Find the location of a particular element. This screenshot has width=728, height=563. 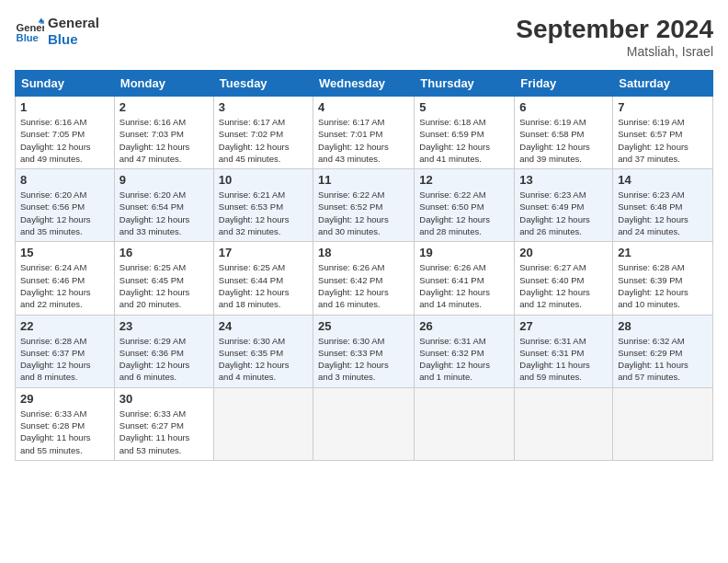

calendar-day-cell: 29Sunrise: 6:33 AM Sunset: 6:28 PM Dayli… is located at coordinates (65, 423).